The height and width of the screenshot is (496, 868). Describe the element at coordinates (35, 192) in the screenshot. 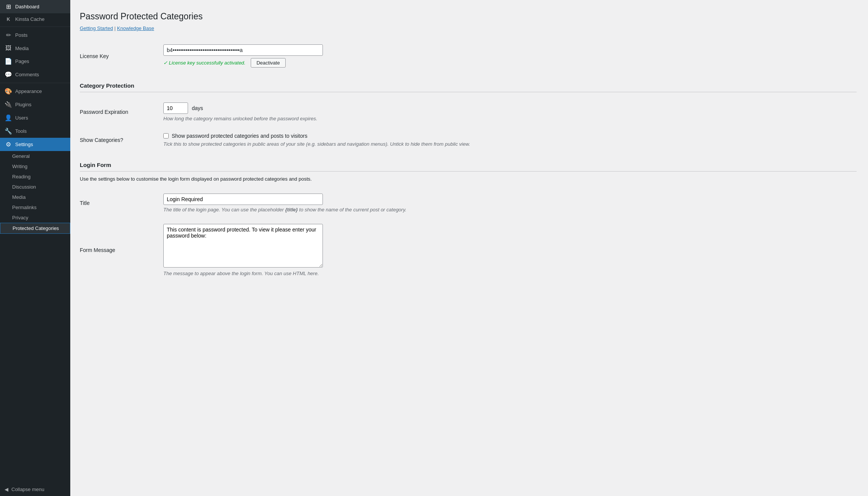

I see `settings-submenu: General Writing Reading Discussion Media…` at that location.